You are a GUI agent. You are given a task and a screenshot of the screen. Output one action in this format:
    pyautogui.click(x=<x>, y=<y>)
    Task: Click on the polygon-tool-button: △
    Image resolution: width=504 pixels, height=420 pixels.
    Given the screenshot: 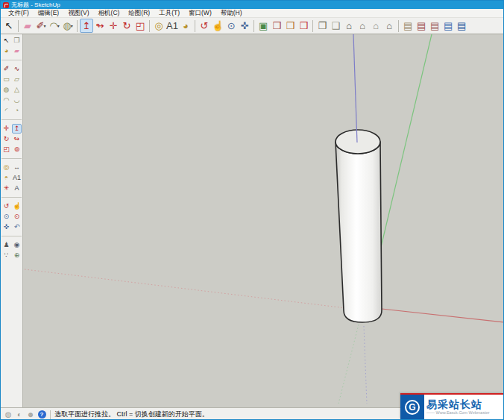 What is the action you would take?
    pyautogui.click(x=16, y=90)
    